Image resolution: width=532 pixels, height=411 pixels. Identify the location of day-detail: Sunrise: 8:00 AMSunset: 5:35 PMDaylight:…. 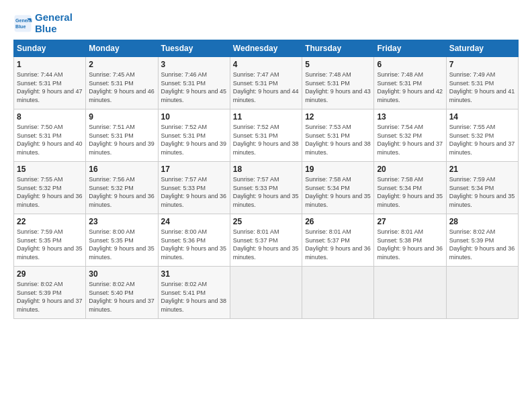
(122, 244).